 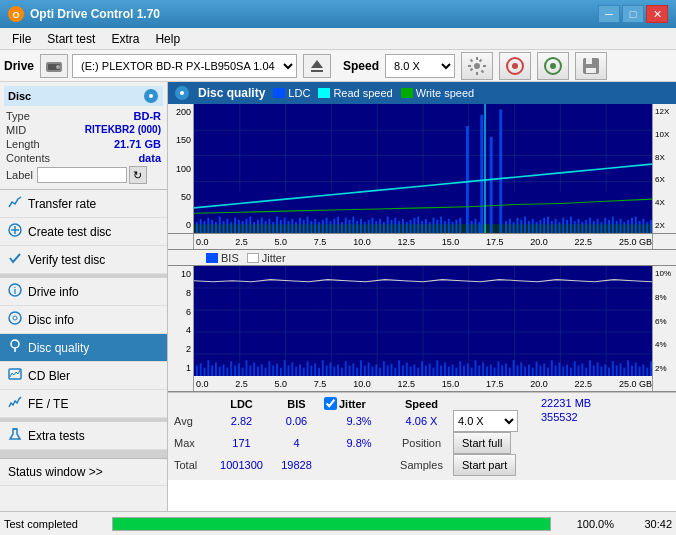 I want to click on y-label-r: 8X, so click(x=664, y=158).